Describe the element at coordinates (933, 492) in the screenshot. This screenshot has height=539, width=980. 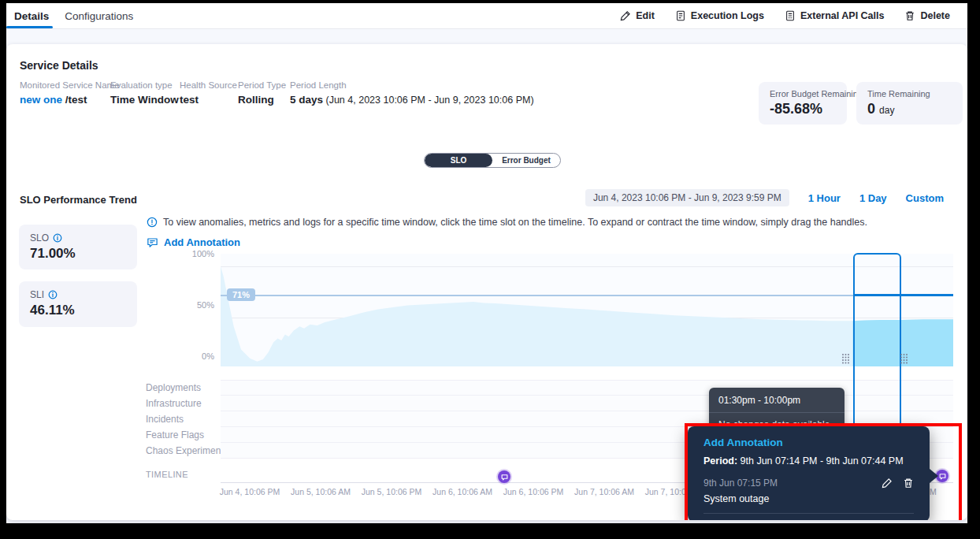
I see `x-axis-label-partial: M` at that location.